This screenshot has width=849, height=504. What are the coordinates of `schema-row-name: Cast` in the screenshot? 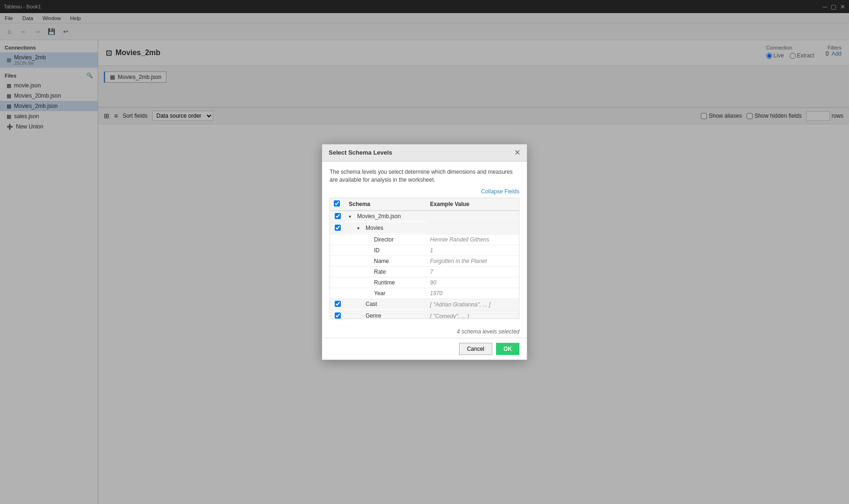 It's located at (371, 304).